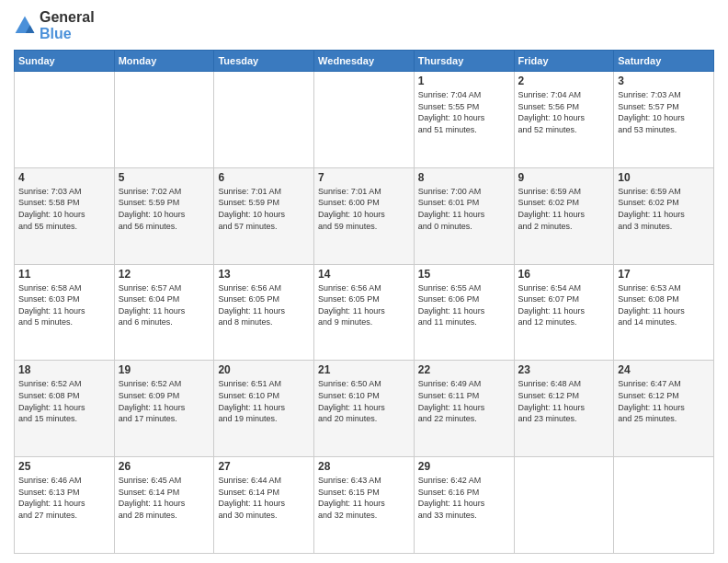  I want to click on calendar-cell: 9Sunrise: 6:59 AMSunset: 6:02 PMDaylight…, so click(564, 215).